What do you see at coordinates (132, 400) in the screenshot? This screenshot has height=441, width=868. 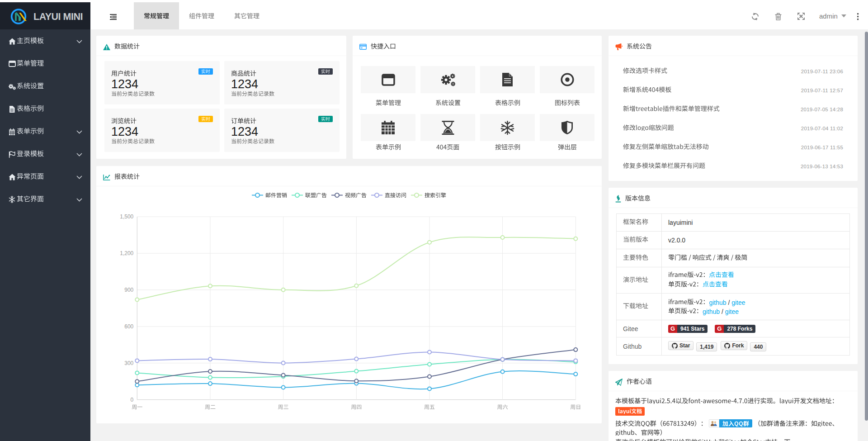 I see `svg-text: 0` at bounding box center [132, 400].